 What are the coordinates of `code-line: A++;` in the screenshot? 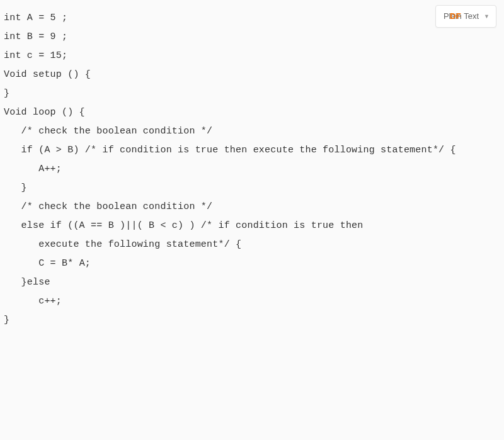 It's located at (249, 169).